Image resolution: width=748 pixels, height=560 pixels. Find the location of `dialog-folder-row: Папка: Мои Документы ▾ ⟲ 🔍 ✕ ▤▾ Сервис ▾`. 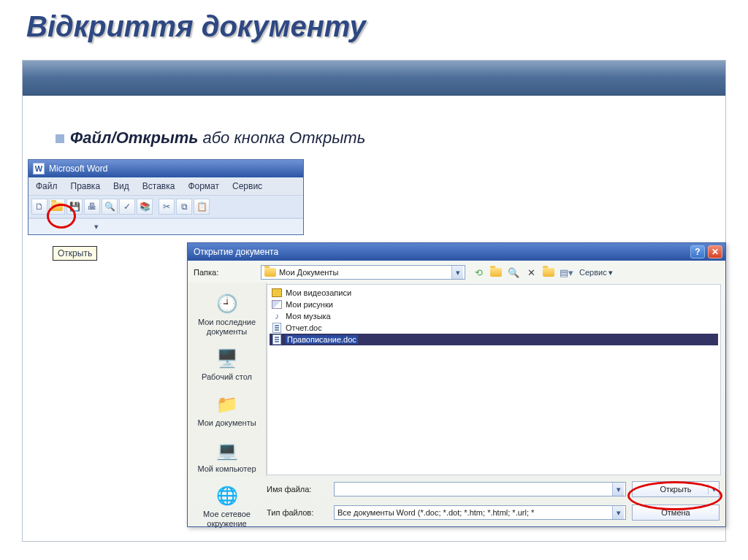

dialog-folder-row: Папка: Мои Документы ▾ ⟲ 🔍 ✕ ▤▾ Сервис ▾ is located at coordinates (457, 272).